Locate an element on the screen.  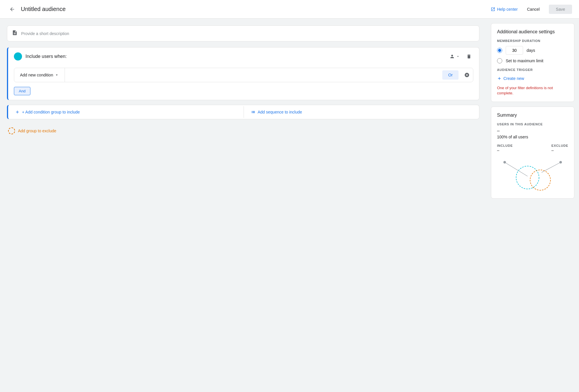
max-limit-radio is located at coordinates (500, 61).